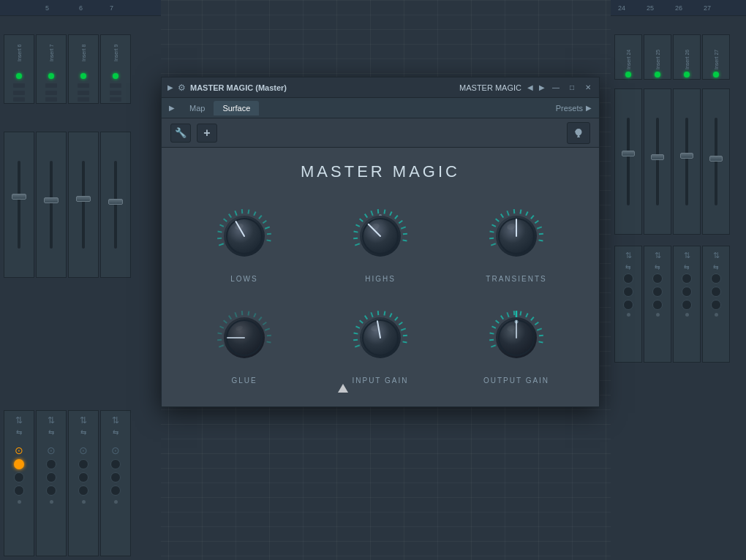  Describe the element at coordinates (490, 88) in the screenshot. I see `title-plugin-name: MASTER MAGIC` at that location.